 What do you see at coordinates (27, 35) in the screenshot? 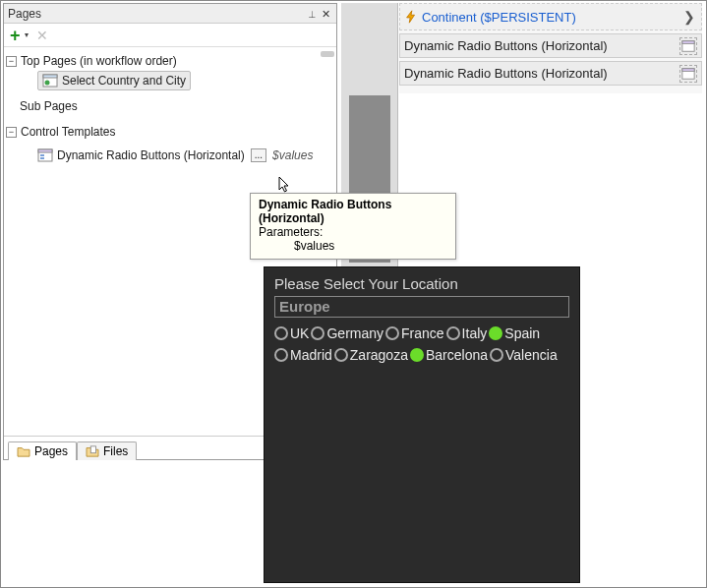
I see `add-dropdown-icon: ▾` at bounding box center [27, 35].